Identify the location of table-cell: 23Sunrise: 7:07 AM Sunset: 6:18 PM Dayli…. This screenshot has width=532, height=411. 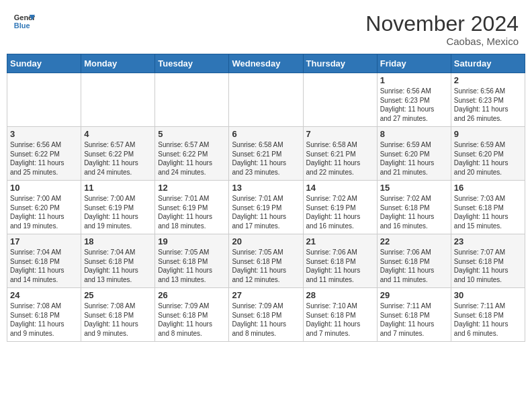
(488, 261).